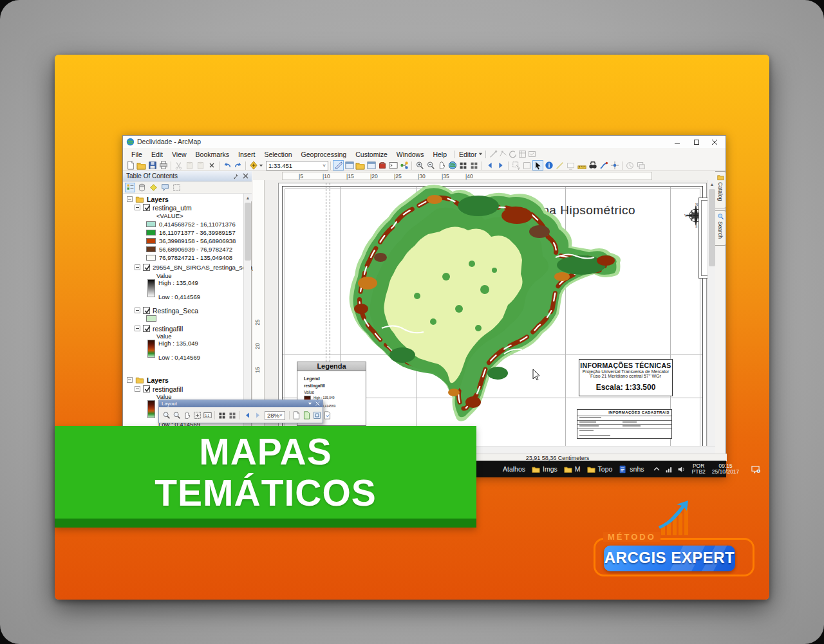 The width and height of the screenshot is (824, 644). What do you see at coordinates (493, 154) in the screenshot?
I see `editor-sketch-icon` at bounding box center [493, 154].